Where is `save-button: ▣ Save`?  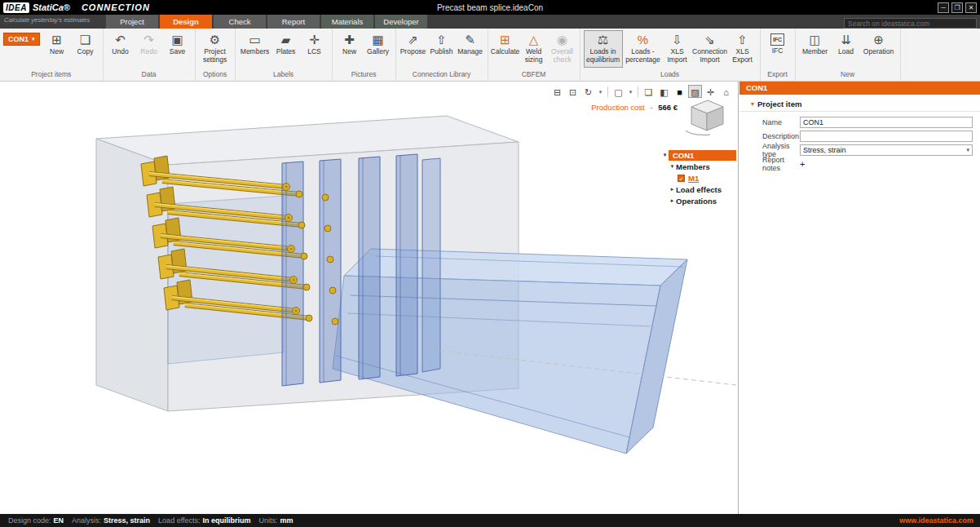
save-button: ▣ Save is located at coordinates (178, 49).